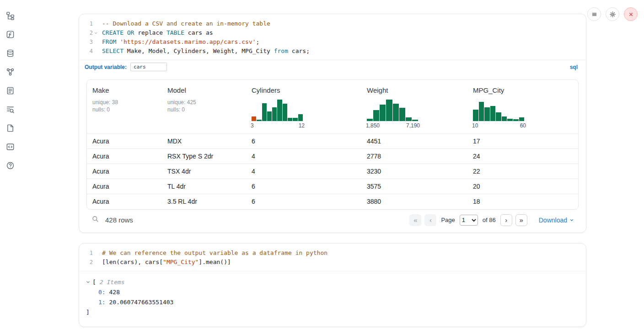 The image size is (644, 333). Describe the element at coordinates (88, 262) in the screenshot. I see `line-number: 2` at that location.